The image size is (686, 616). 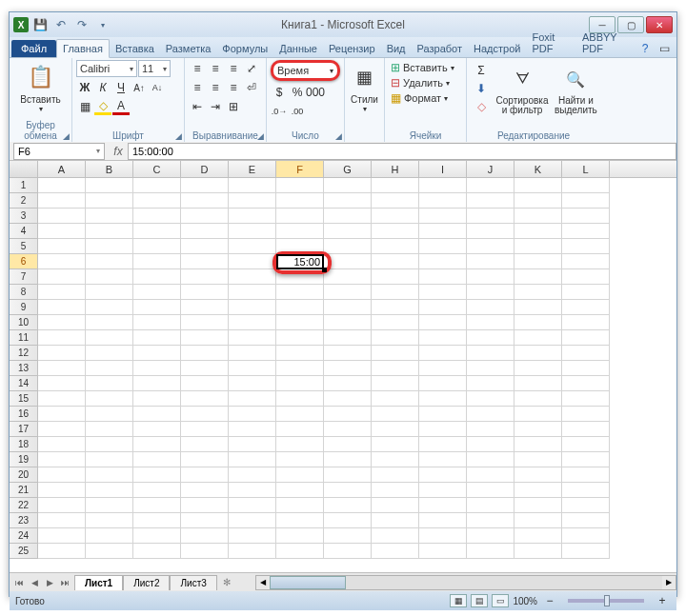 What do you see at coordinates (443, 169) in the screenshot?
I see `col-header-I: I` at bounding box center [443, 169].